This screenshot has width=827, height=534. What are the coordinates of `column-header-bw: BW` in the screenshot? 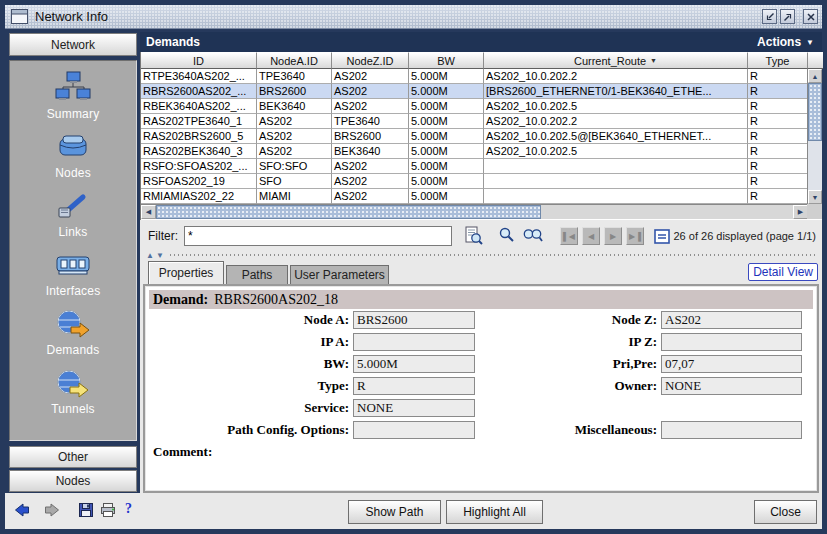 It's located at (446, 60).